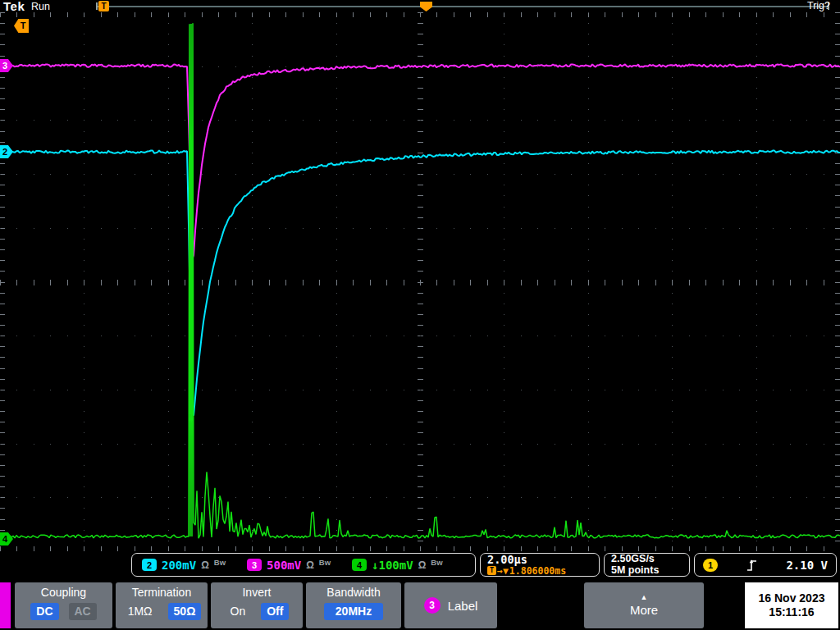 The image size is (840, 630). I want to click on label-channel-badge: 3, so click(432, 605).